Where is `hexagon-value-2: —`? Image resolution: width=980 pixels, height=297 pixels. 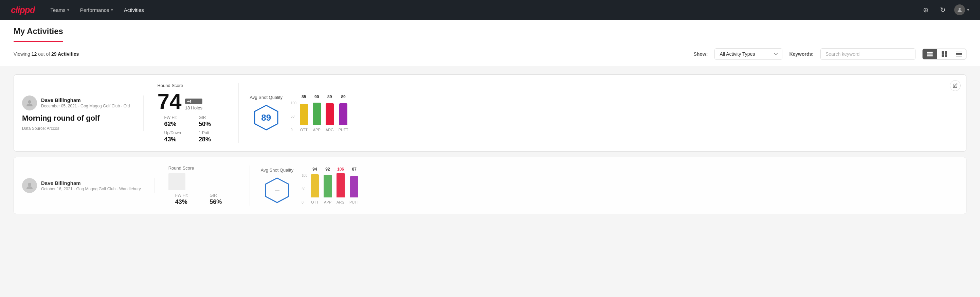 hexagon-value-2: — is located at coordinates (277, 190).